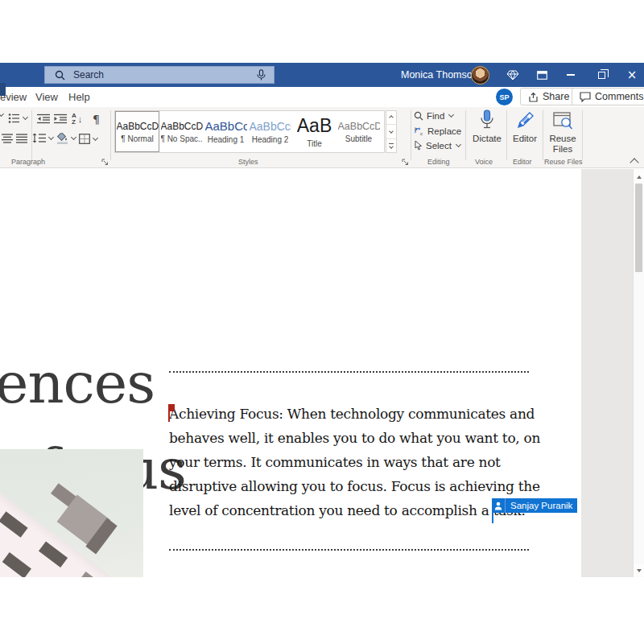  I want to click on close-button: ×, so click(632, 75).